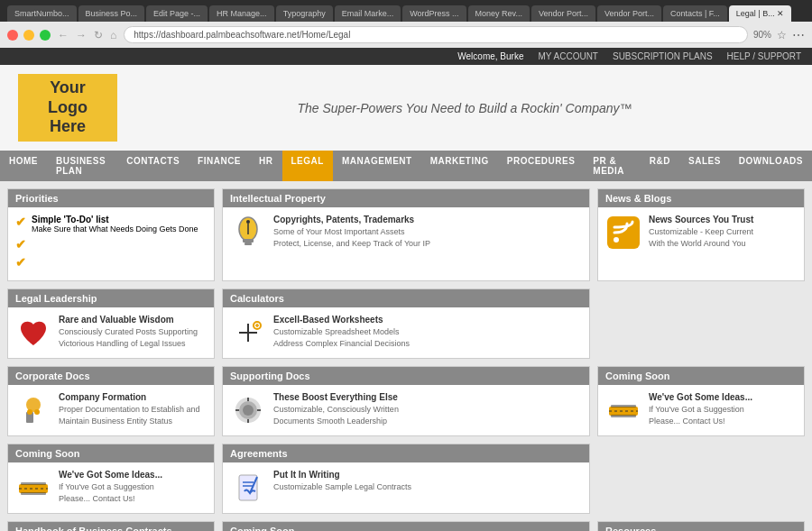 This screenshot has width=812, height=531. What do you see at coordinates (352, 232) in the screenshot?
I see `ip-text: Copyrights, Patents, Trademarks Some of …` at bounding box center [352, 232].